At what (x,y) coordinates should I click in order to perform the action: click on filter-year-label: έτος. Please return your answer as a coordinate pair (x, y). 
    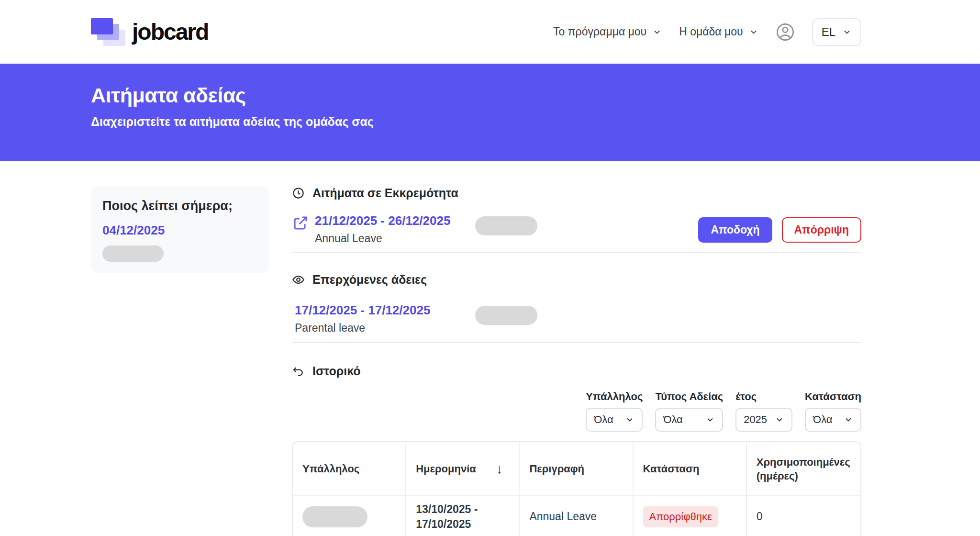
    Looking at the image, I should click on (764, 397).